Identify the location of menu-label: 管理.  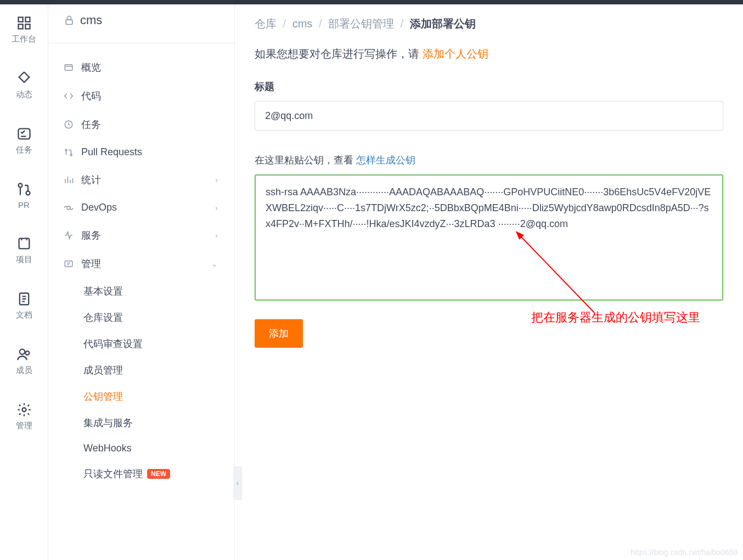
(91, 264).